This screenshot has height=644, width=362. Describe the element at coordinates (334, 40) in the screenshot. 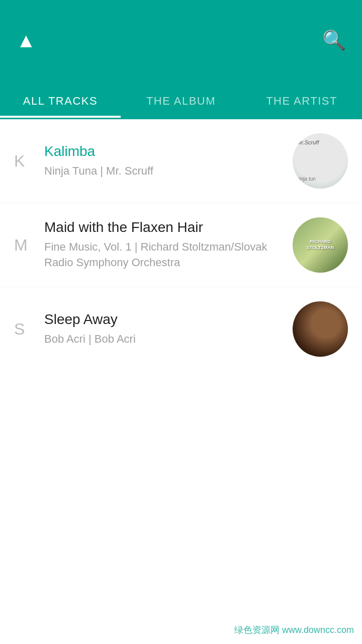

I see `search-button: 🔍` at that location.